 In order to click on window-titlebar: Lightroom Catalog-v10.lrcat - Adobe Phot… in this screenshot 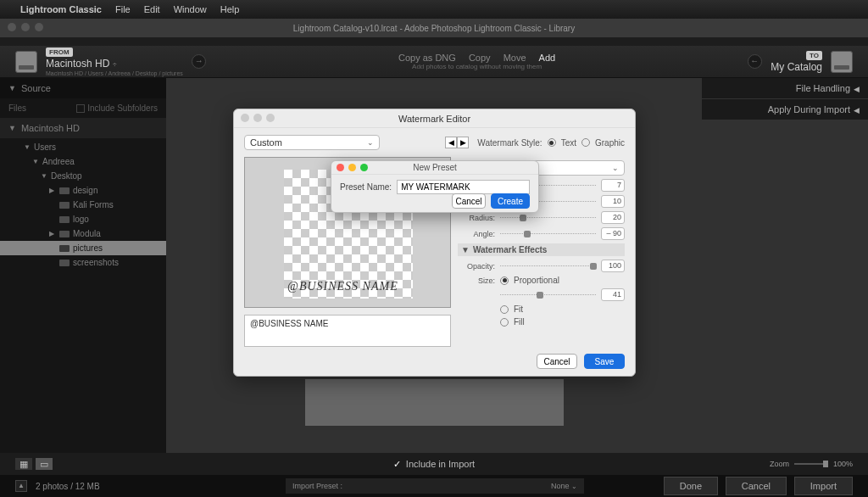, I will do `click(434, 28)`.